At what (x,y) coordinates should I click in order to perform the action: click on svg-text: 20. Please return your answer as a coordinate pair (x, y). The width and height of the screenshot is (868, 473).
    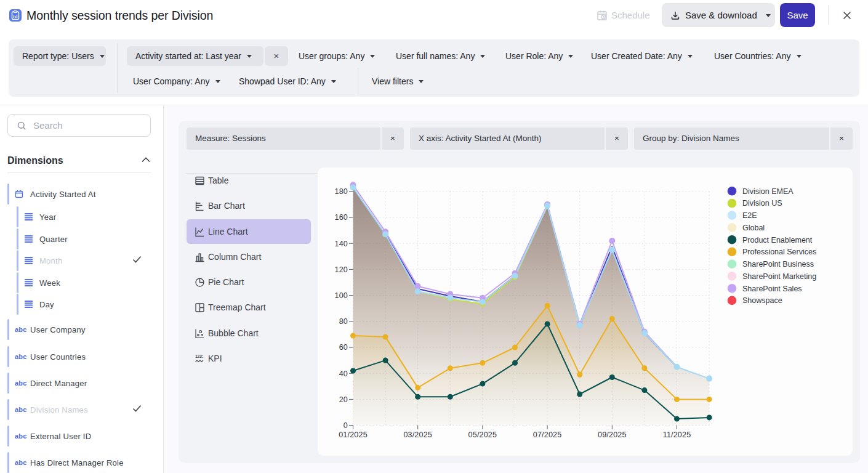
    Looking at the image, I should click on (344, 400).